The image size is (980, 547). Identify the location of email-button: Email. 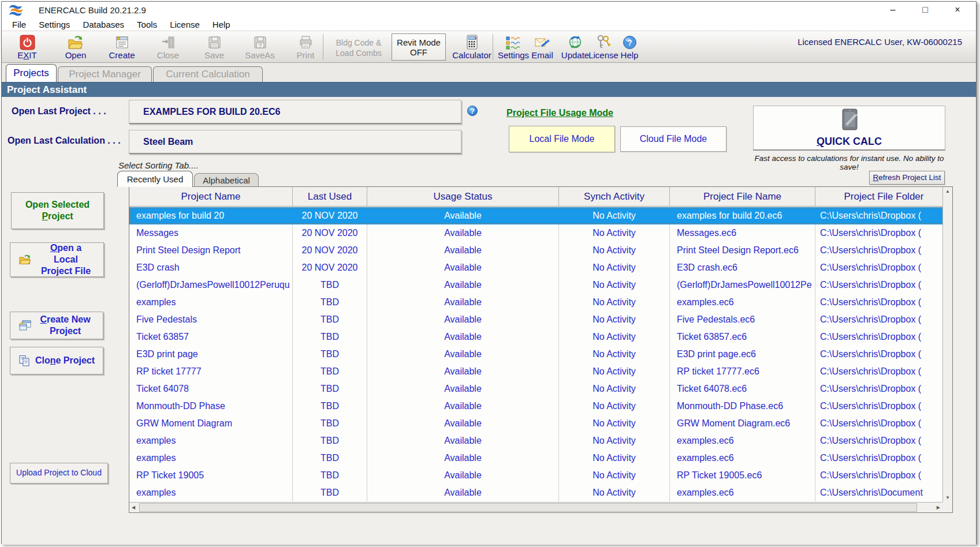
(542, 47).